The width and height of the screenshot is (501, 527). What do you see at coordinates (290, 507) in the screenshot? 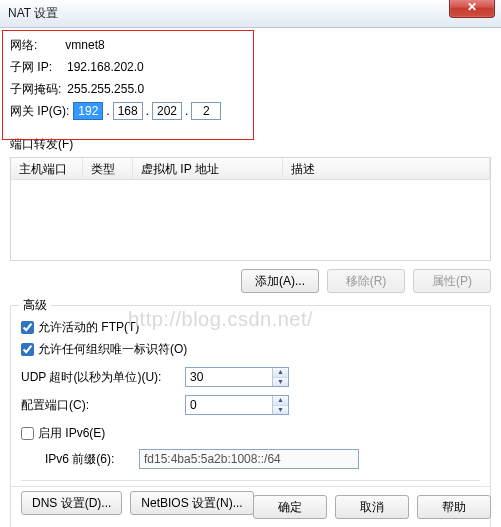
I see `ok-button: 确定` at bounding box center [290, 507].